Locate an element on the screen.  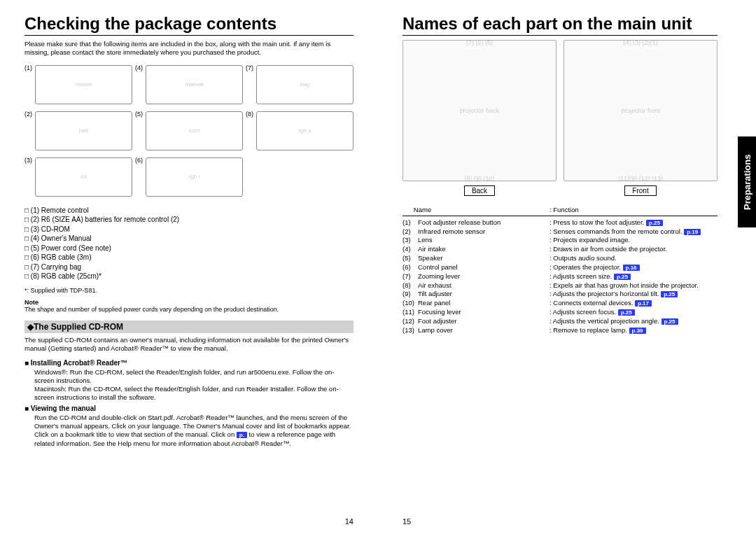
left-title: Checking the package contents is located at coordinates (189, 24).